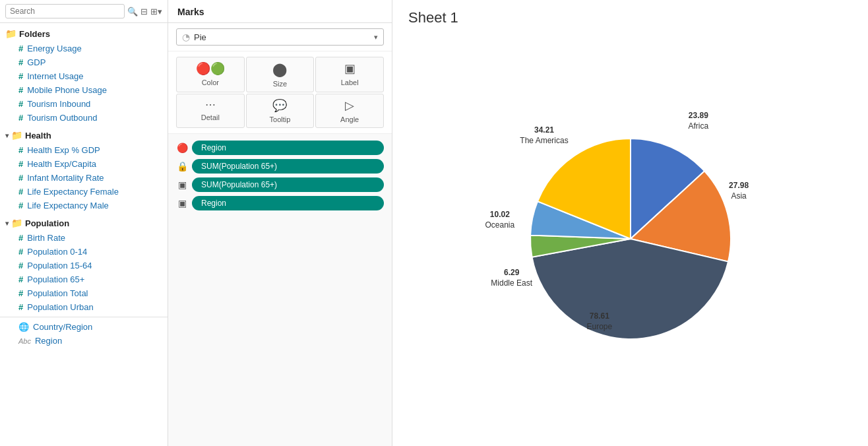 This screenshot has width=868, height=446. Describe the element at coordinates (288, 203) in the screenshot. I see `region-label-pill: Region` at that location.